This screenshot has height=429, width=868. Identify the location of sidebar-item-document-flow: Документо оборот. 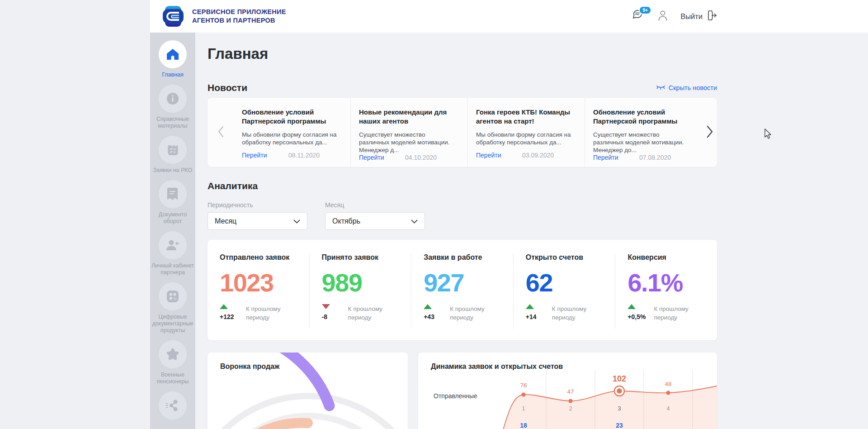
(173, 203).